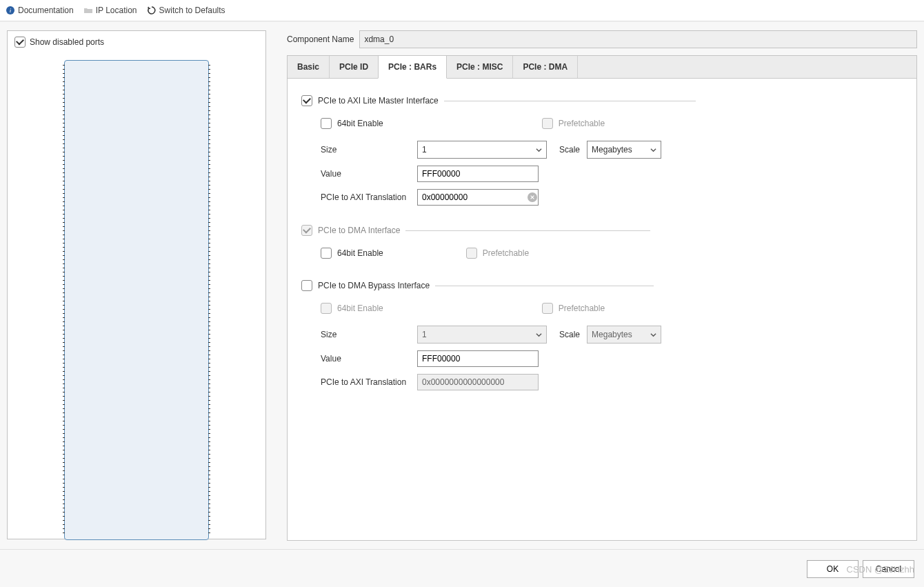 The width and height of the screenshot is (924, 587). What do you see at coordinates (412, 68) in the screenshot?
I see `tab-pcie-bars: PCIe : BARs` at bounding box center [412, 68].